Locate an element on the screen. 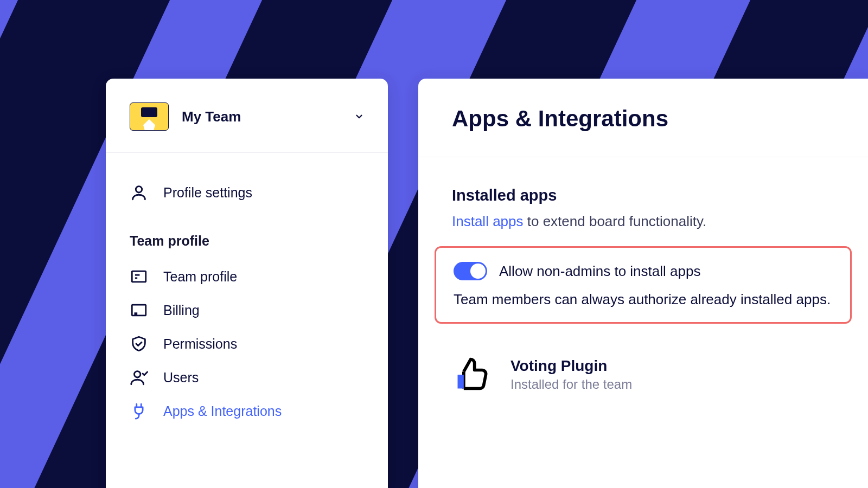 The width and height of the screenshot is (868, 488). installed-apps-heading: Installed apps is located at coordinates (643, 195).